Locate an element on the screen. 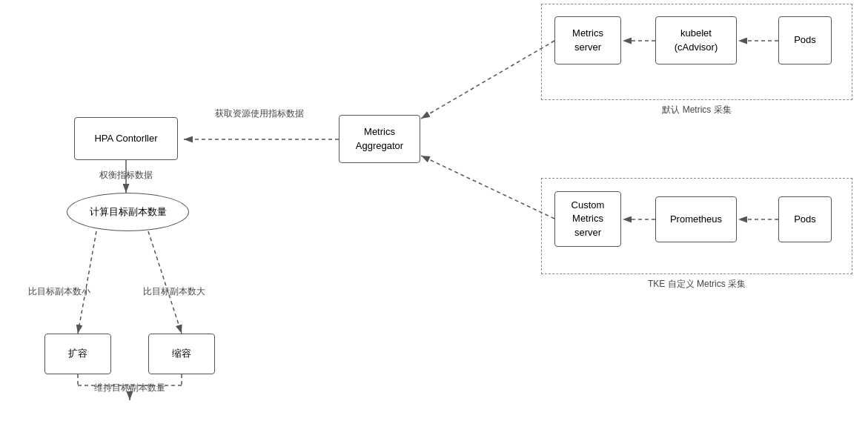  hpa-controller-box: HPA Contorller is located at coordinates (126, 139).